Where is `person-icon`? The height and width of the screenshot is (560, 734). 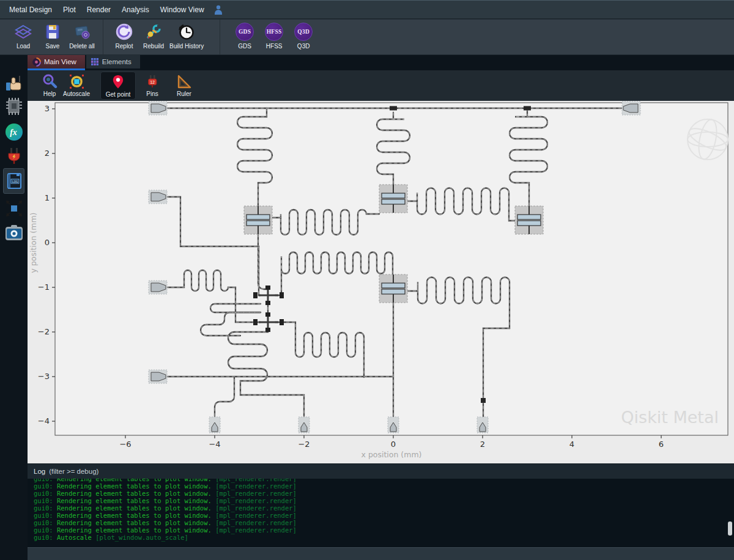
person-icon is located at coordinates (218, 10).